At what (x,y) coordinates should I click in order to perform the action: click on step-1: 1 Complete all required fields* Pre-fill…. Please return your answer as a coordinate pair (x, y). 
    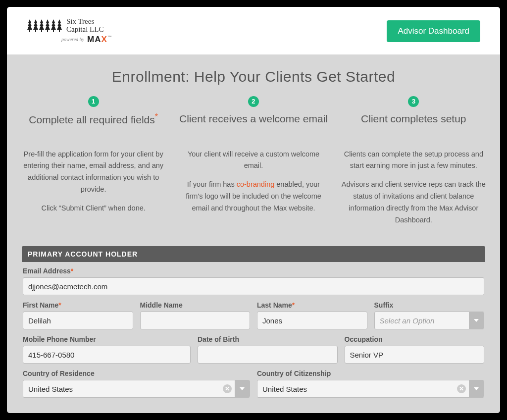
    Looking at the image, I should click on (93, 165).